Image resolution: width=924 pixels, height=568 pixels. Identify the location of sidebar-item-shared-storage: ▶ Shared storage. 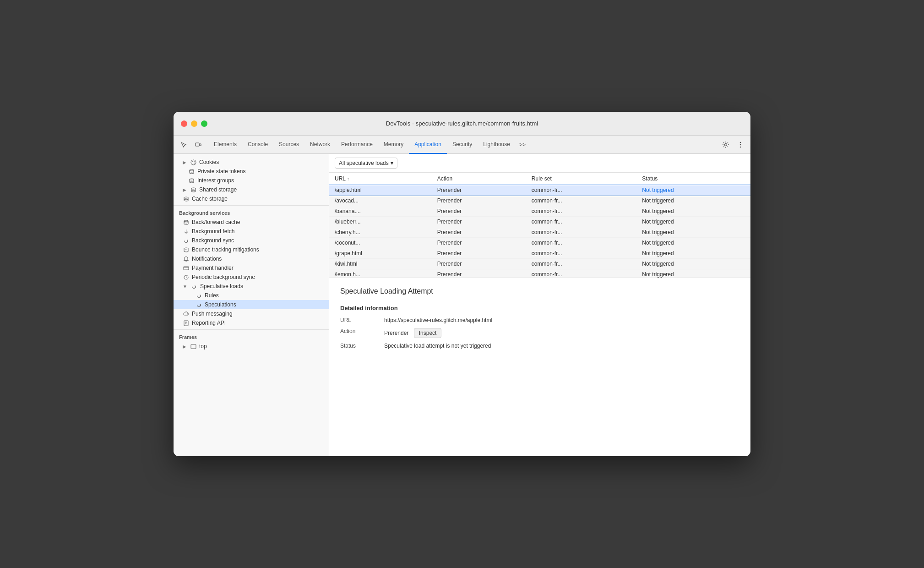
(251, 190).